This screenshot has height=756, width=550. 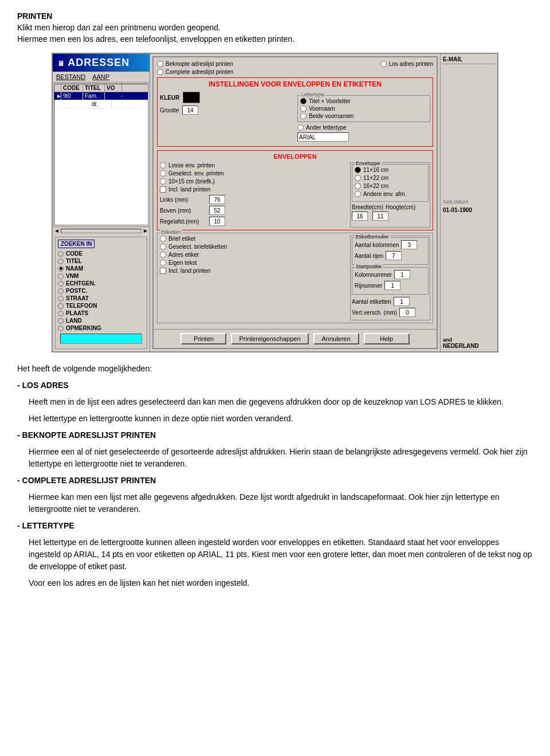 What do you see at coordinates (61, 261) in the screenshot?
I see `search-radio-titel` at bounding box center [61, 261].